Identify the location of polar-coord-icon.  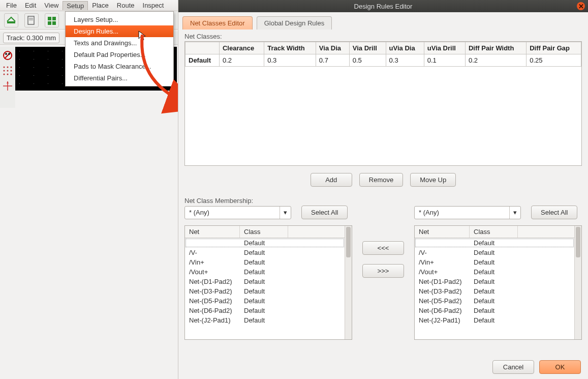
(8, 86).